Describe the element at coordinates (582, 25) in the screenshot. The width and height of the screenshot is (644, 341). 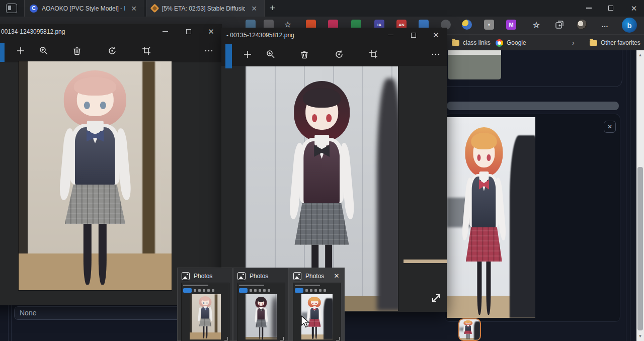
I see `profile-avatar` at that location.